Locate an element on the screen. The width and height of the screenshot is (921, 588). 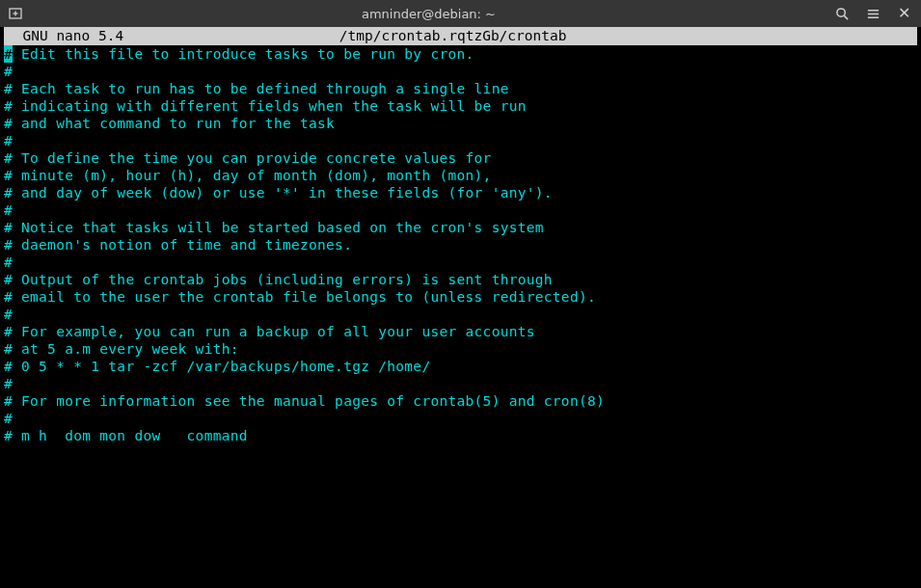
line-text: 0 5 * * 1 tar -zcf /var/backups/home.tgz… is located at coordinates (222, 366).